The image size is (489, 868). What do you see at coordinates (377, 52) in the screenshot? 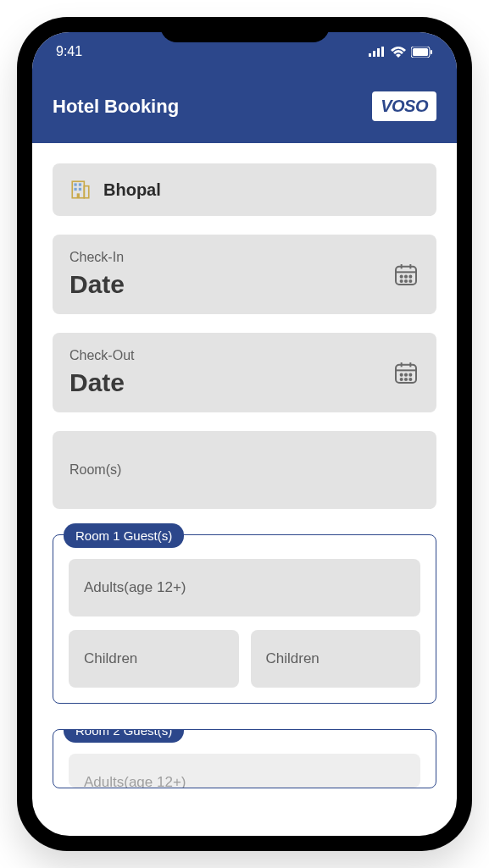
I see `cellular-icon` at bounding box center [377, 52].